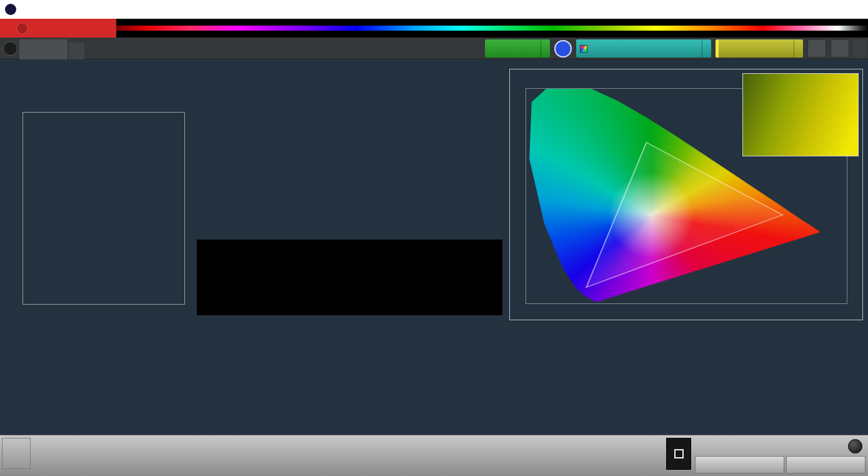 Image resolution: width=868 pixels, height=476 pixels. I want to click on cie-y-axis, so click(517, 196).